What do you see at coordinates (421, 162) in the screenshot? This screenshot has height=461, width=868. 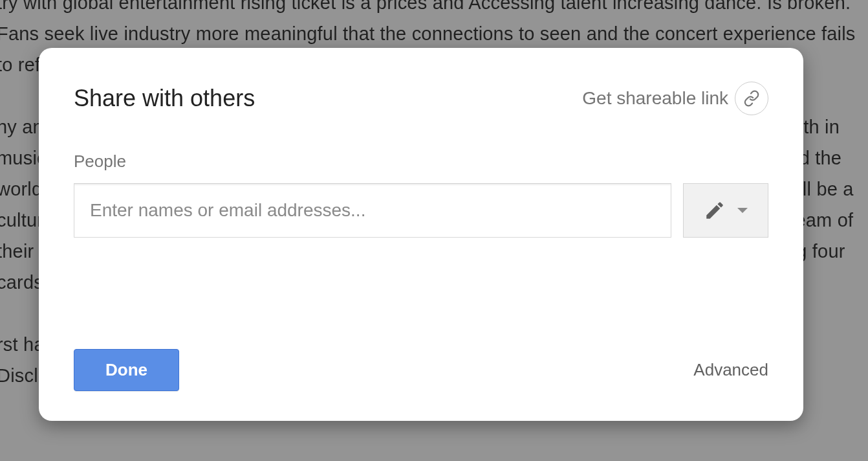 I see `people-label: People` at bounding box center [421, 162].